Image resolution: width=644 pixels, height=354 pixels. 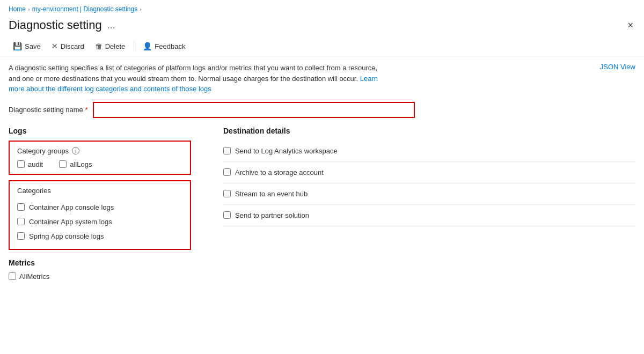 I want to click on discard-icon: ✕, so click(x=55, y=46).